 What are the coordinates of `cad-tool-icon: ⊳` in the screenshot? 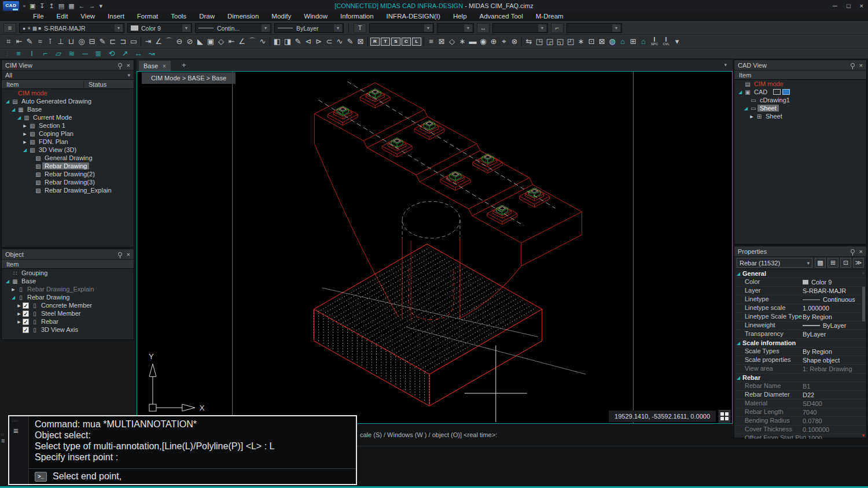 It's located at (319, 42).